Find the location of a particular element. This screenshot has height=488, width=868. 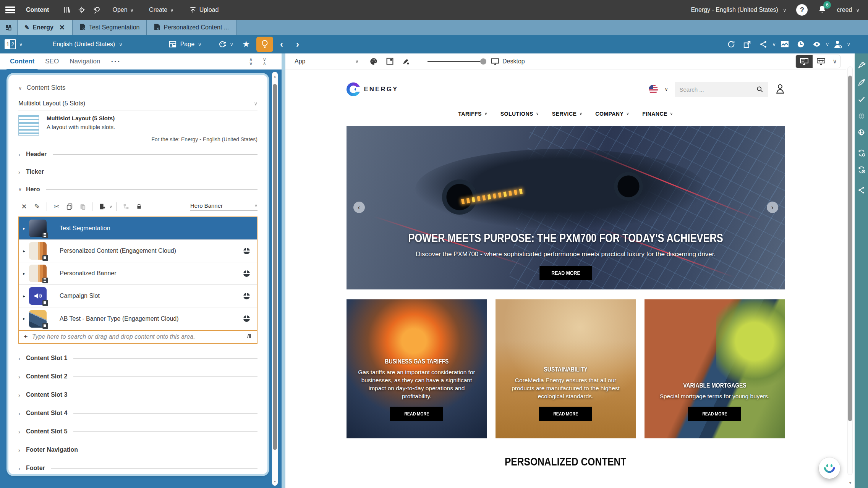

withdraw-edit-icon is located at coordinates (862, 66).